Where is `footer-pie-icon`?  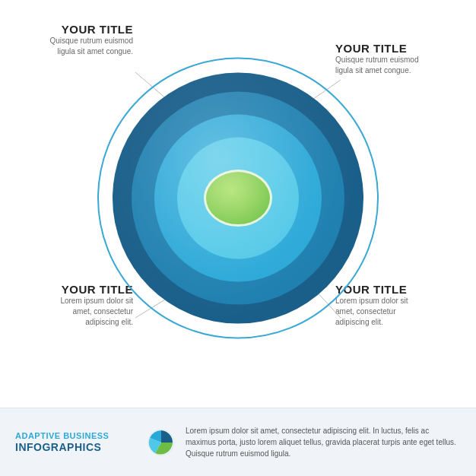 footer-pie-icon is located at coordinates (161, 443).